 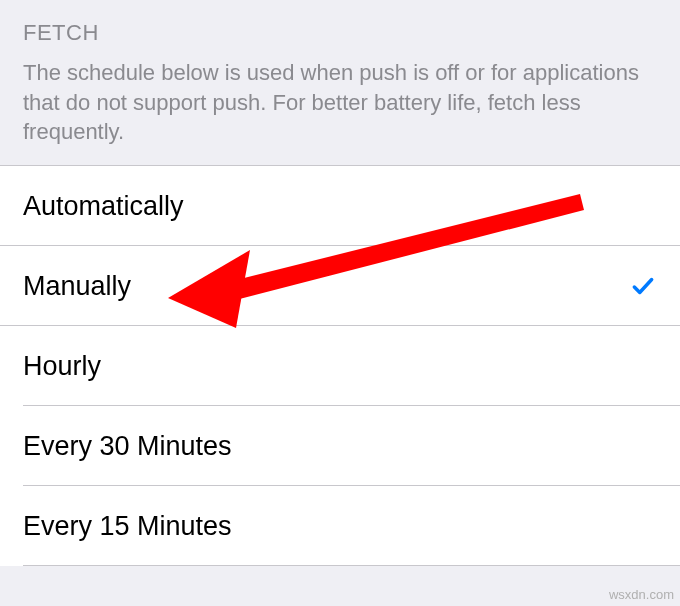 What do you see at coordinates (643, 286) in the screenshot?
I see `checkmark-icon` at bounding box center [643, 286].